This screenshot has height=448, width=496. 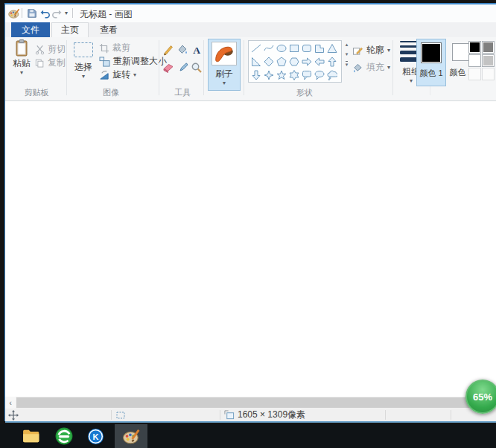 What do you see at coordinates (347, 54) in the screenshot?
I see `gallery-down-button: ▾` at bounding box center [347, 54].